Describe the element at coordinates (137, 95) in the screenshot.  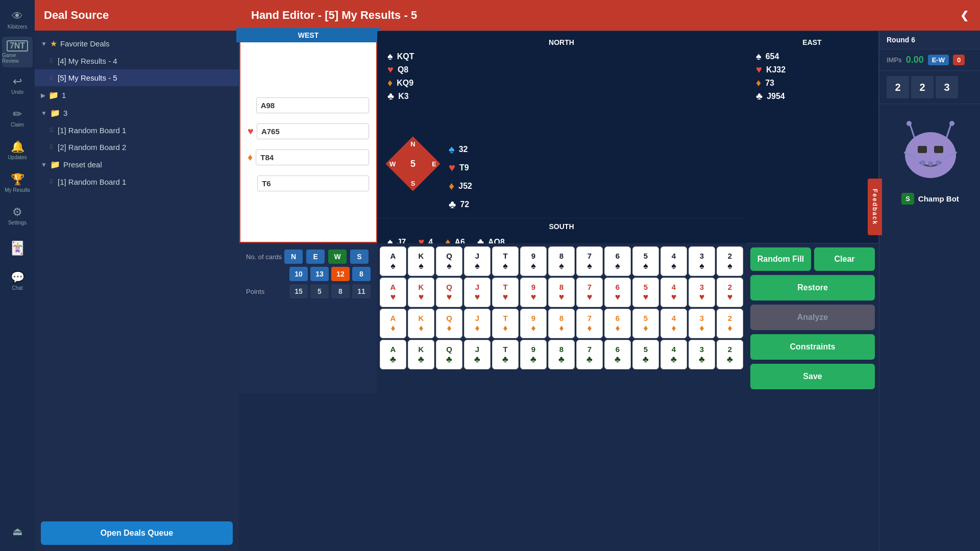
I see `tree-item-folder1: ▶ 📁 1` at that location.